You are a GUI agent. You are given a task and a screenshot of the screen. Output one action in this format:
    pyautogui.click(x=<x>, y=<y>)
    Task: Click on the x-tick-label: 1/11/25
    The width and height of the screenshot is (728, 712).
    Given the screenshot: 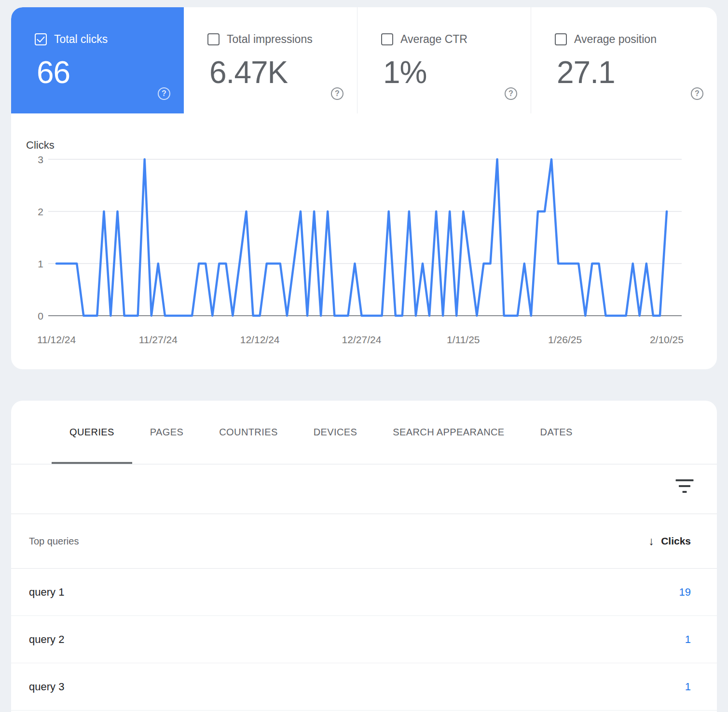 What is the action you would take?
    pyautogui.click(x=463, y=340)
    